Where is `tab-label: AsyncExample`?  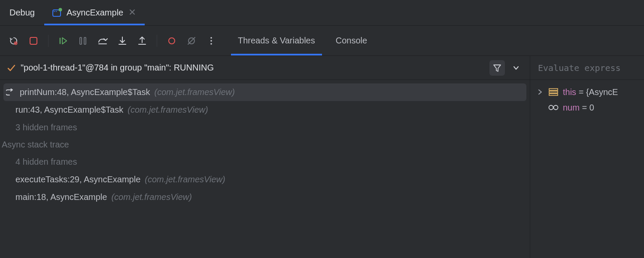
tab-label: AsyncExample is located at coordinates (95, 13).